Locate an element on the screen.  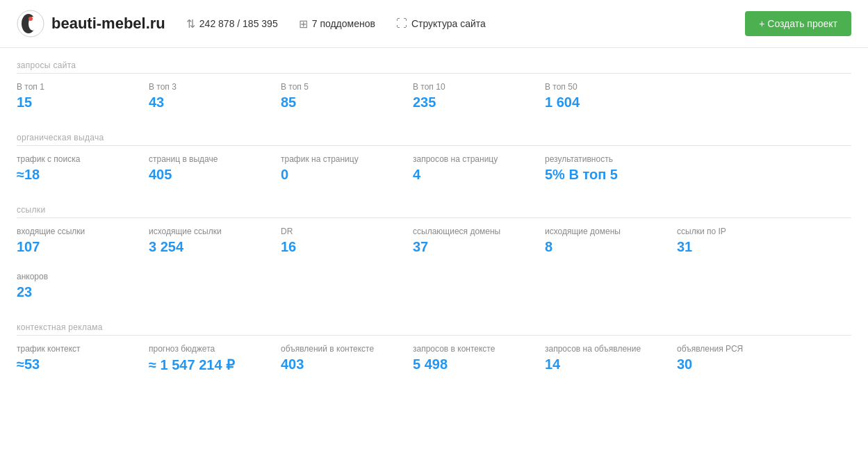
metric-top1: В топ 1 15 is located at coordinates (72, 96).